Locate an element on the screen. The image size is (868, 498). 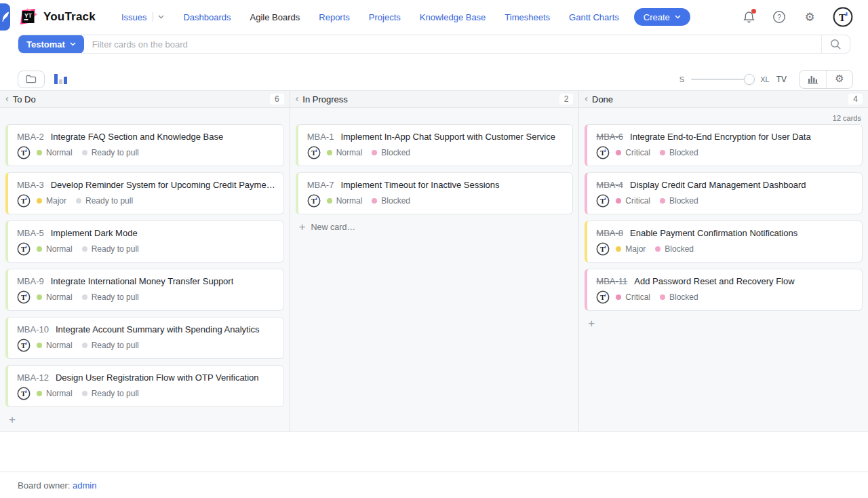
card-id: MBA-6 is located at coordinates (610, 137).